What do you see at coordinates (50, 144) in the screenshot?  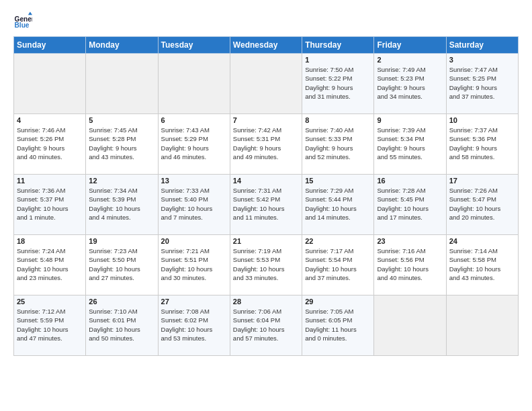 I see `day-info: Sunrise: 7:46 AM Sunset: 5:26 PM Dayligh…` at bounding box center [50, 144].